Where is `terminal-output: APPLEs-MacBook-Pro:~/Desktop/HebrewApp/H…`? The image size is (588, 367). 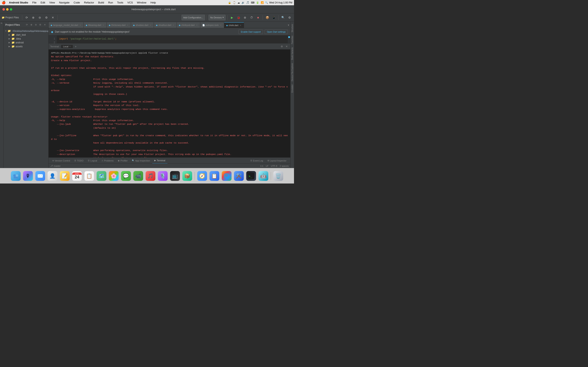
terminal-output: APPLEs-MacBook-Pro:~/Desktop/HebrewApp/H… is located at coordinates (170, 103).